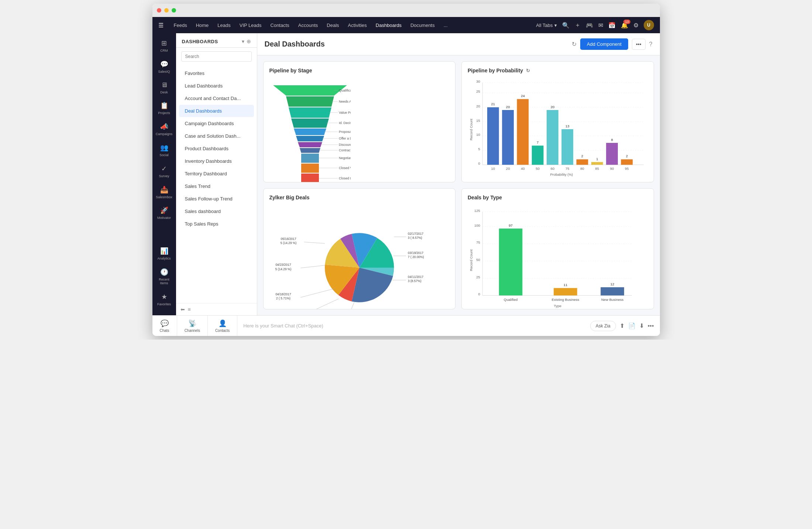 Image resolution: width=812 pixels, height=529 pixels. Describe the element at coordinates (333, 25) in the screenshot. I see `nav-deals: Deals` at that location.